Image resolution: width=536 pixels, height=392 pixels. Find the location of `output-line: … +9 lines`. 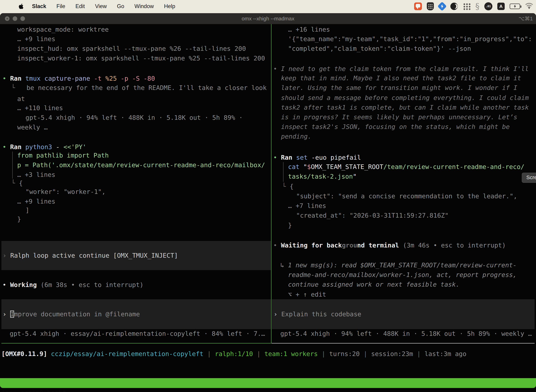

output-line: … +9 lines is located at coordinates (36, 39).